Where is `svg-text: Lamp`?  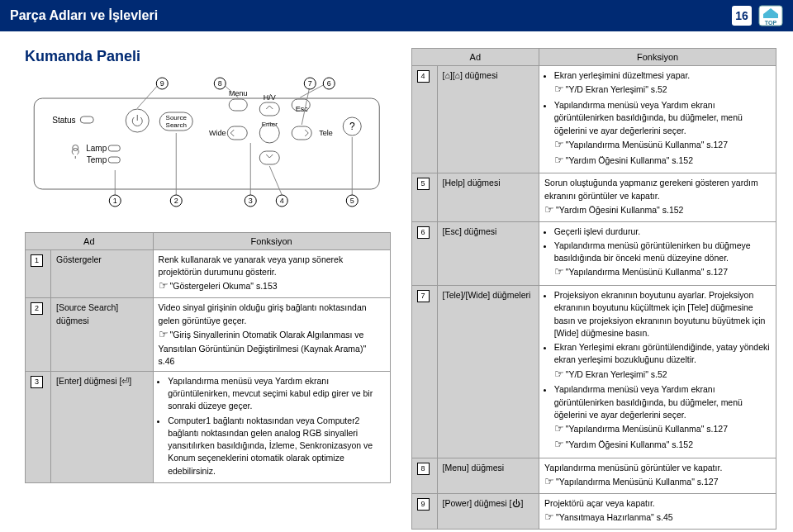 svg-text: Lamp is located at coordinates (96, 149).